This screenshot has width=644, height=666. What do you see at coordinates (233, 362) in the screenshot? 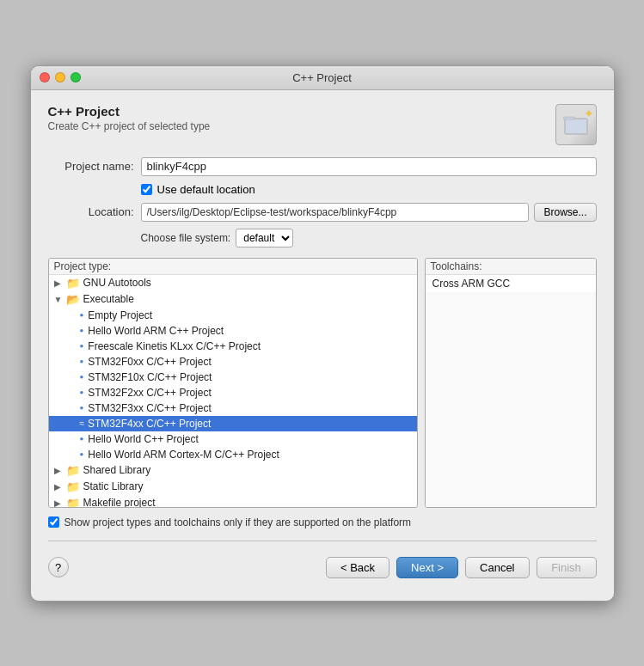
I see `list-item: ●STM32F0xx C/C++ Project` at bounding box center [233, 362].